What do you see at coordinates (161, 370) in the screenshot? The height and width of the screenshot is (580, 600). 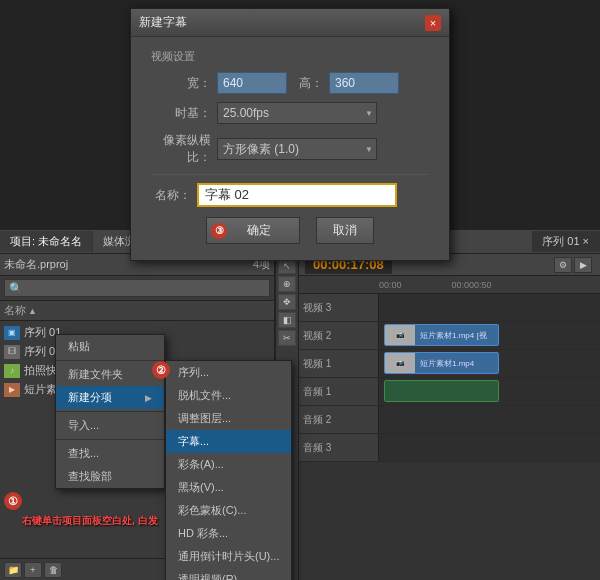 I see `annotation-circle-2: ②` at bounding box center [161, 370].